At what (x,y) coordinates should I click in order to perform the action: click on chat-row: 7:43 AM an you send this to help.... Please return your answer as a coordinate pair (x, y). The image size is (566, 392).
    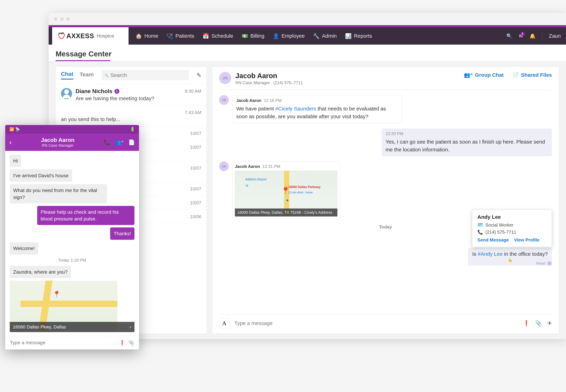
    Looking at the image, I should click on (131, 116).